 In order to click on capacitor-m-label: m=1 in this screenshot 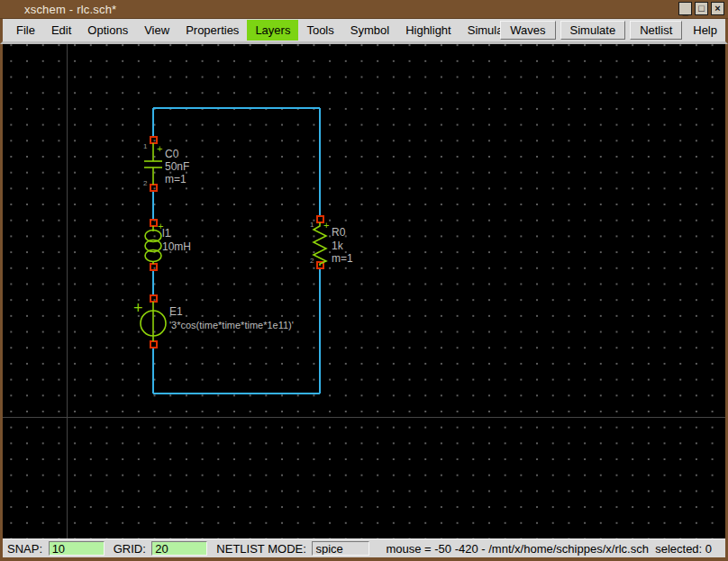, I will do `click(176, 179)`.